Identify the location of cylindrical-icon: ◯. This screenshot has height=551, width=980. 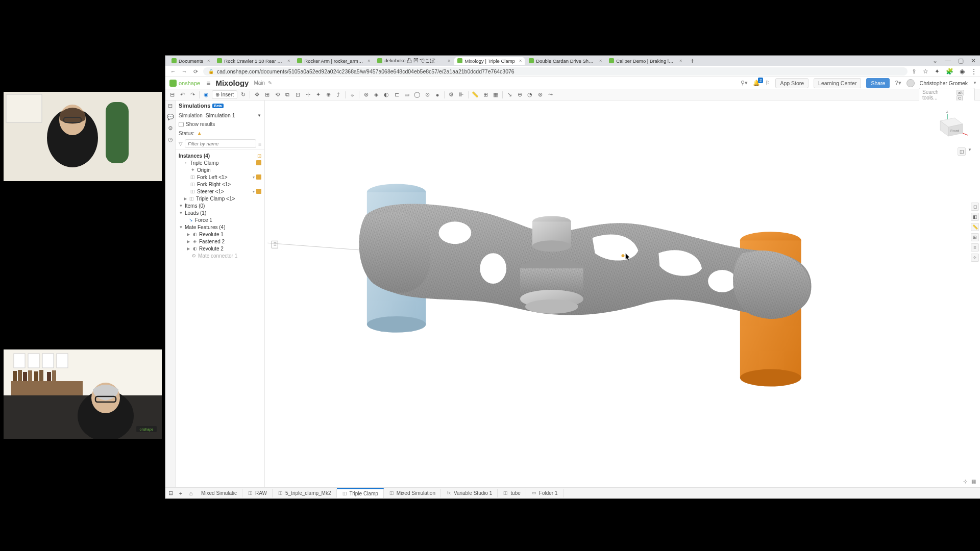
(417, 95).